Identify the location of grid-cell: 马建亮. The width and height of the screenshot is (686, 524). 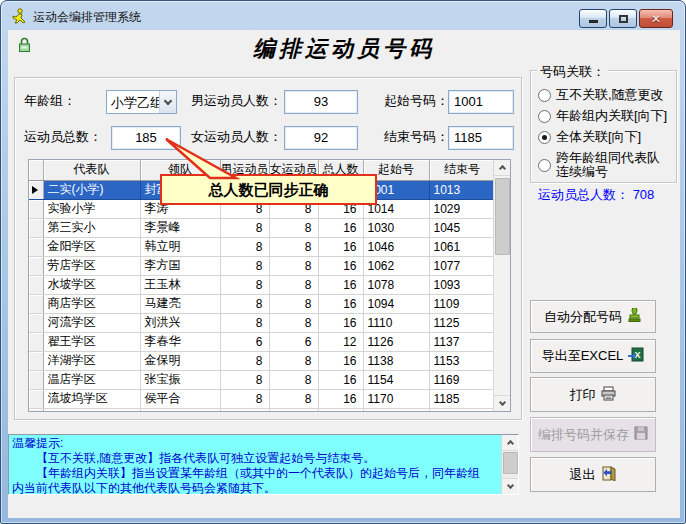
(180, 304).